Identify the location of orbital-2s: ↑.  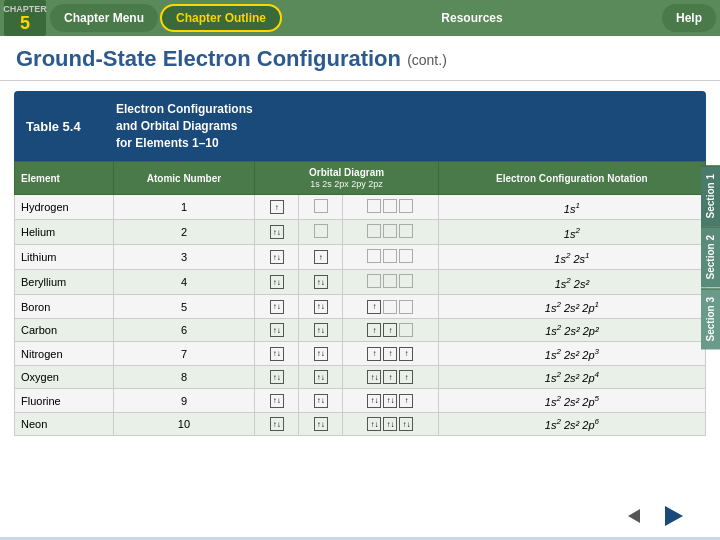
(321, 258).